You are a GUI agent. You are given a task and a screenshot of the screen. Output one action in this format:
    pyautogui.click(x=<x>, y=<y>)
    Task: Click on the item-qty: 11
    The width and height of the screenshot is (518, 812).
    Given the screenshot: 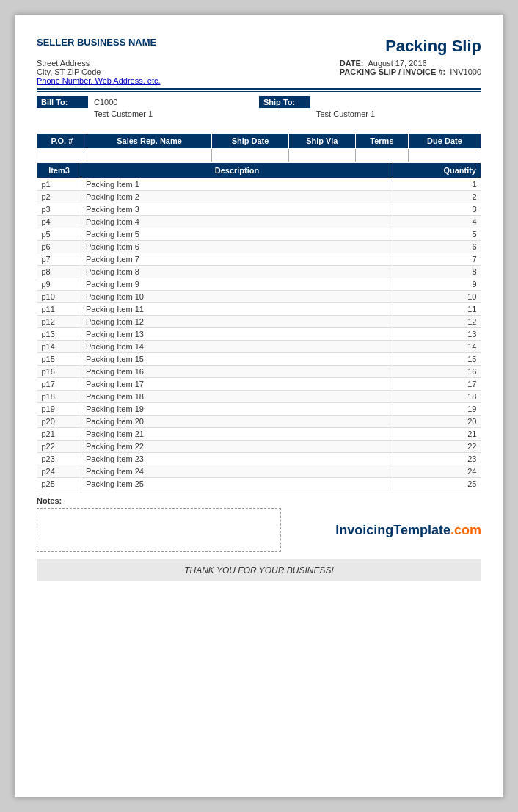 What is the action you would take?
    pyautogui.click(x=437, y=310)
    